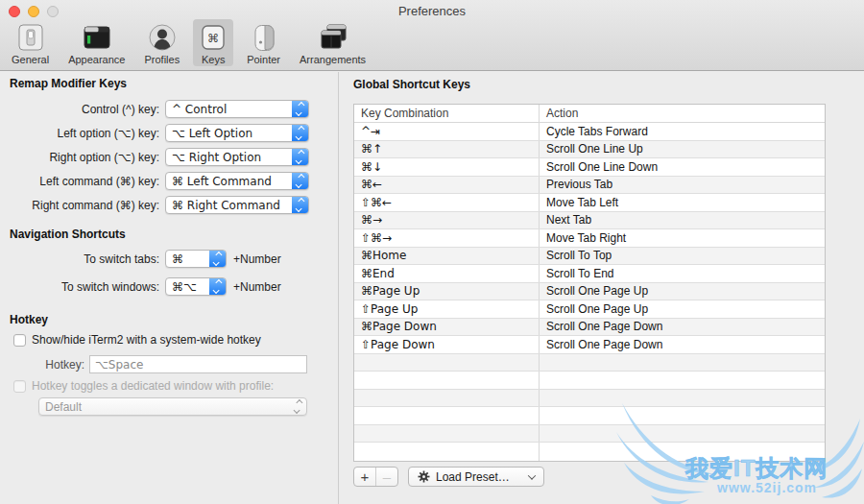  What do you see at coordinates (589, 186) in the screenshot?
I see `shortcut-table-row: ⌘←Previous Tab` at bounding box center [589, 186].